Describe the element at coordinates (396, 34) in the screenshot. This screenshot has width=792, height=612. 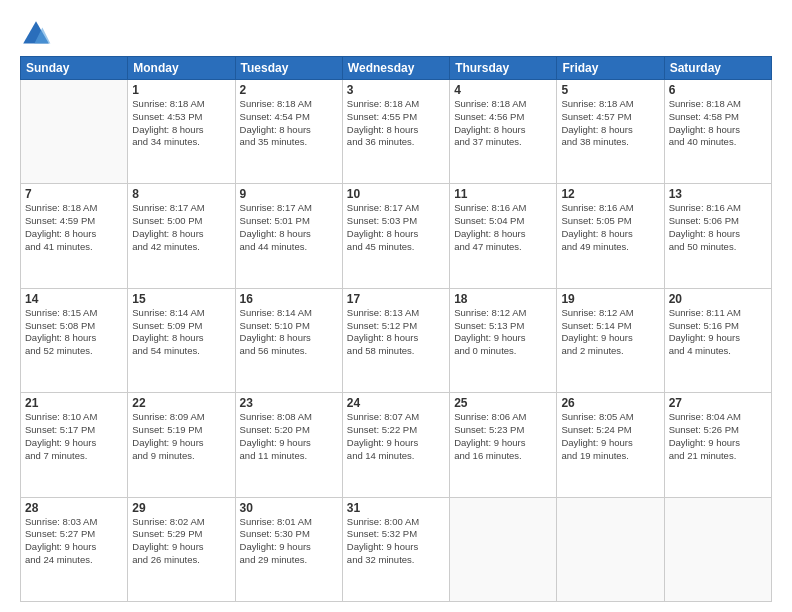
I see `header` at that location.